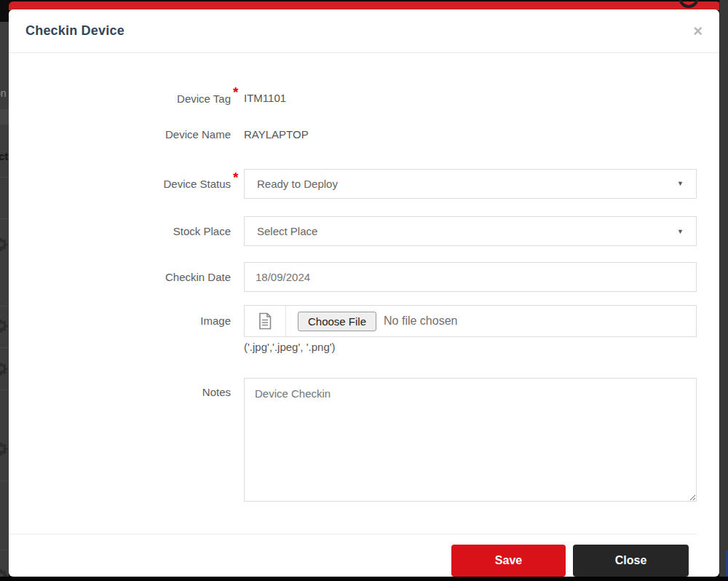 Image resolution: width=728 pixels, height=581 pixels. What do you see at coordinates (352, 557) in the screenshot?
I see `modal-footer: Save Close` at bounding box center [352, 557].